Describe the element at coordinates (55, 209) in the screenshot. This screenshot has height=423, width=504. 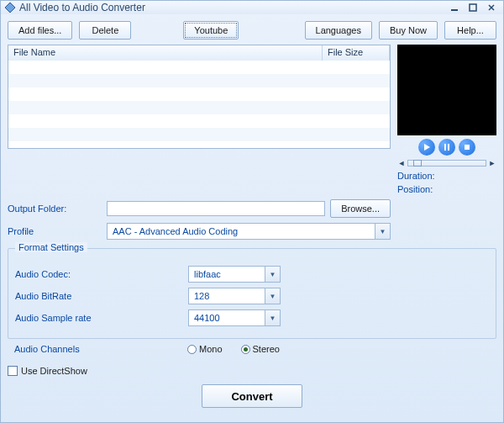
I see `output-folder-label: Output Folder:` at that location.